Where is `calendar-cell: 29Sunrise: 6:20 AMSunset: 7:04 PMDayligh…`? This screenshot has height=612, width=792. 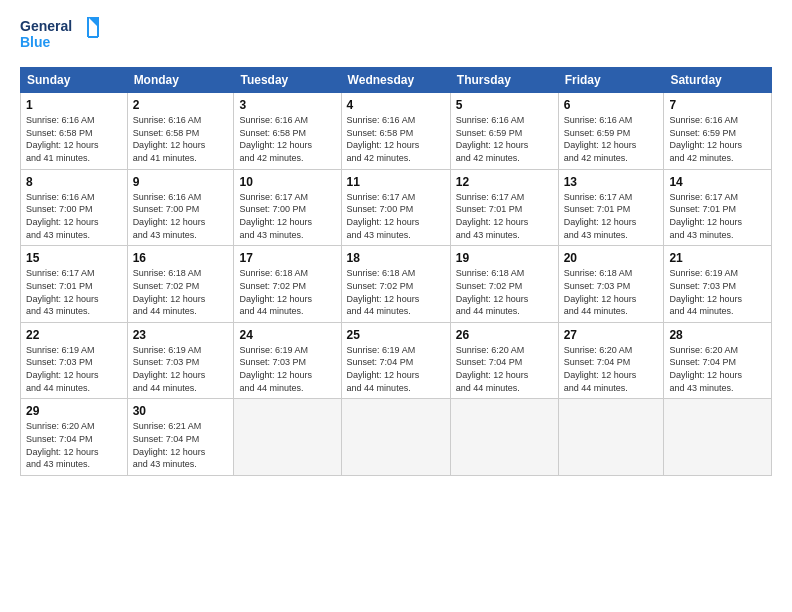 calendar-cell: 29Sunrise: 6:20 AMSunset: 7:04 PMDayligh… is located at coordinates (74, 438).